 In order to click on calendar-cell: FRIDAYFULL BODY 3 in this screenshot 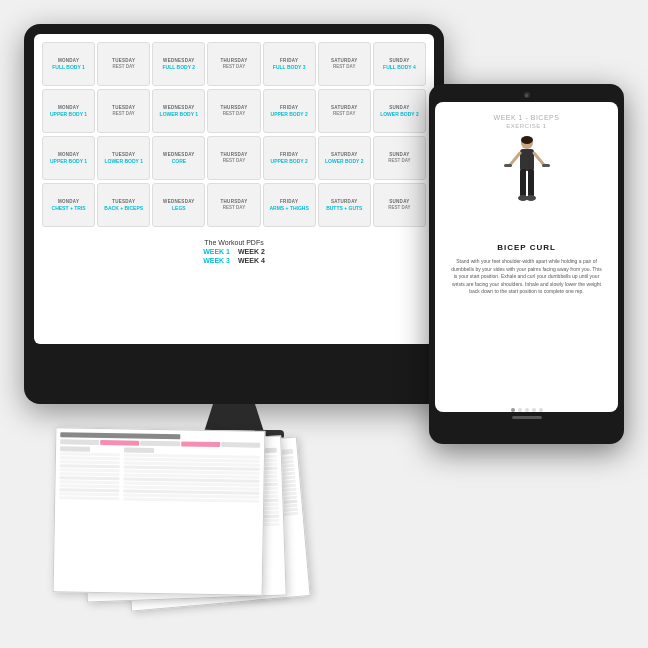, I will do `click(290, 64)`.